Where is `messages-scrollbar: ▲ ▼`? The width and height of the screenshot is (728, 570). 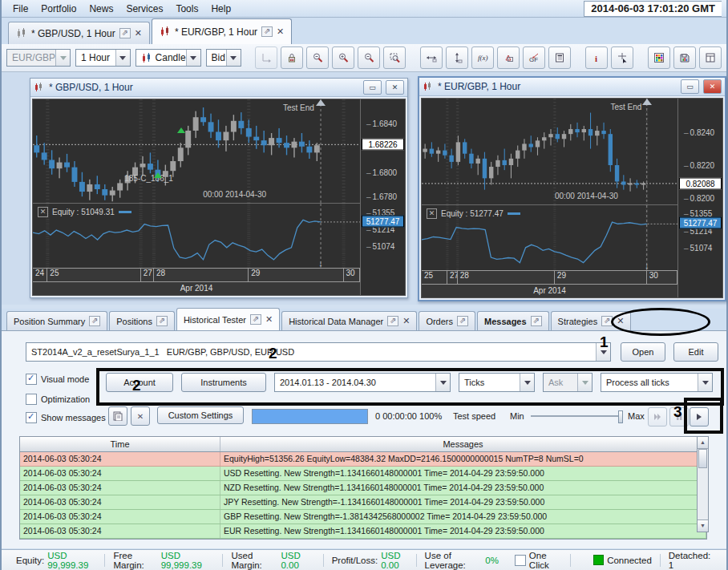 messages-scrollbar: ▲ ▼ is located at coordinates (702, 484).